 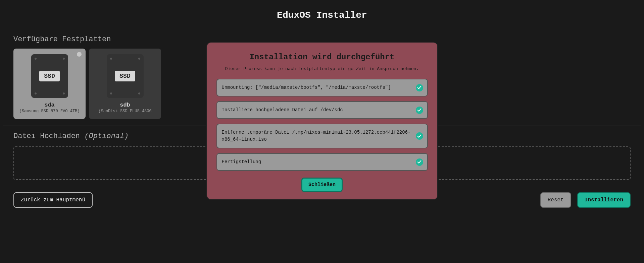 I want to click on close-button: Schließen, so click(x=322, y=185).